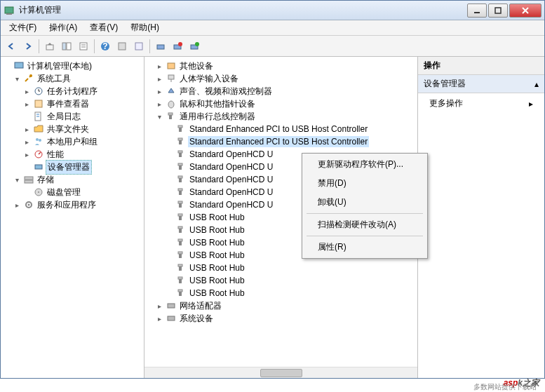 Image resolution: width=545 pixels, height=392 pixels. Describe the element at coordinates (281, 372) in the screenshot. I see `horizontal-scrollbar` at that location.